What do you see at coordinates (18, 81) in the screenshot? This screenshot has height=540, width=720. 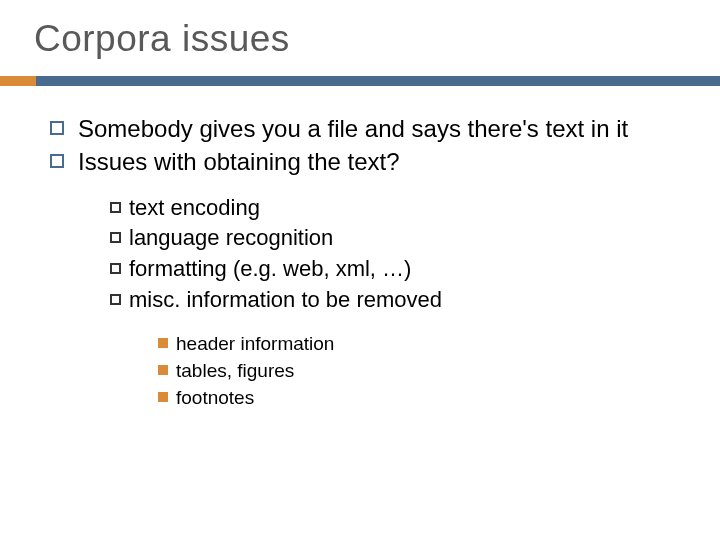 I see `underline-accent-orange` at bounding box center [18, 81].